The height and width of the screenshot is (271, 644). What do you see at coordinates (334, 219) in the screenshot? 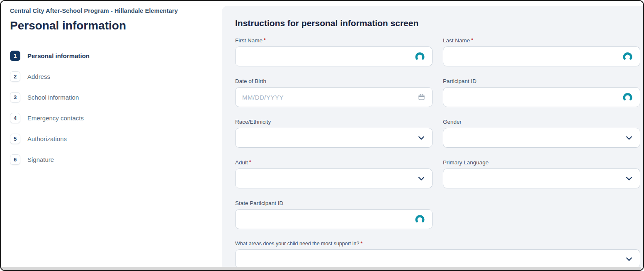
I see `state-participant-id-input` at bounding box center [334, 219].